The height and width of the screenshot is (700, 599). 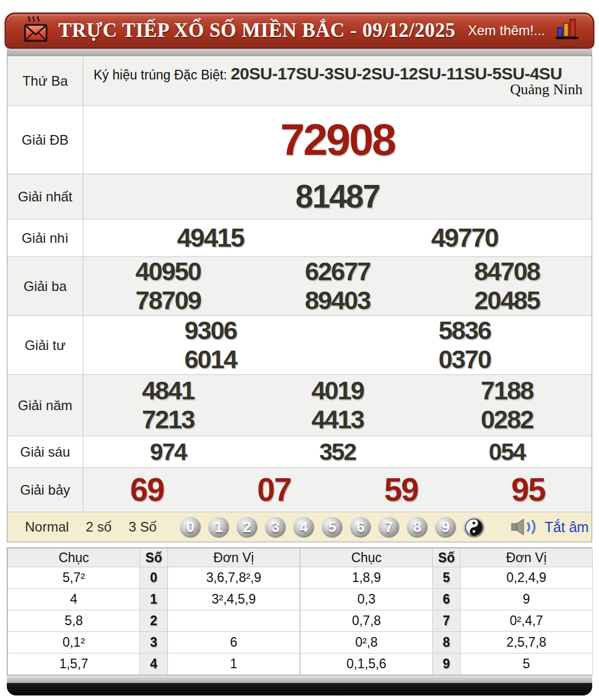 I want to click on stats-digit: 8, so click(x=447, y=643).